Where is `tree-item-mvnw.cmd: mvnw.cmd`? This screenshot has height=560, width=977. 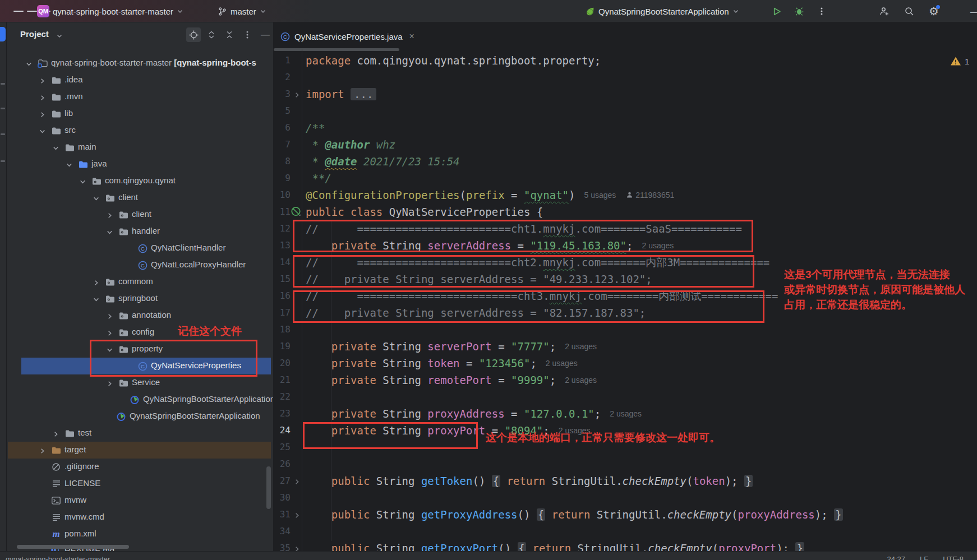 tree-item-mvnw.cmd: mvnw.cmd is located at coordinates (140, 517).